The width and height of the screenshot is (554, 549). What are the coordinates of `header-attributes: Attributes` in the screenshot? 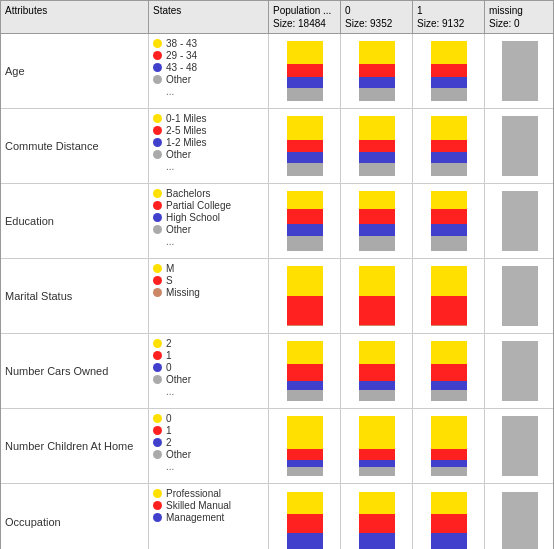 It's located at (75, 17).